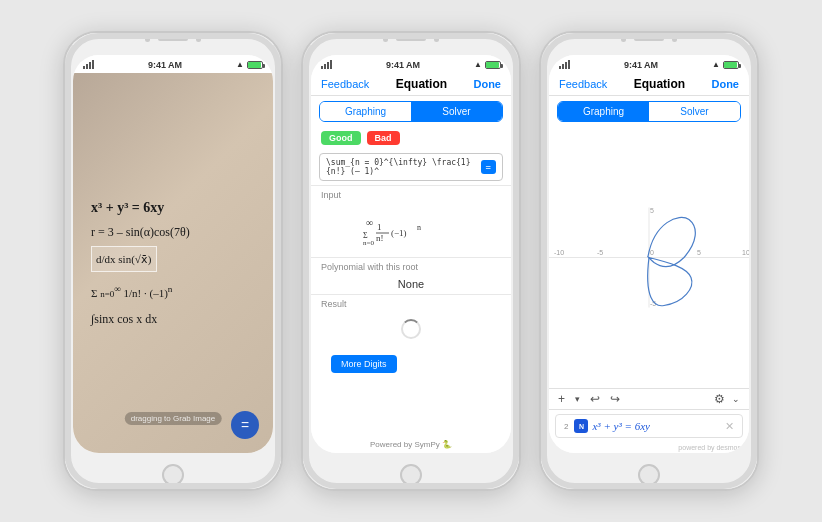 The image size is (822, 522). Describe the element at coordinates (165, 65) in the screenshot. I see `time-1: 9:41 AM` at that location.